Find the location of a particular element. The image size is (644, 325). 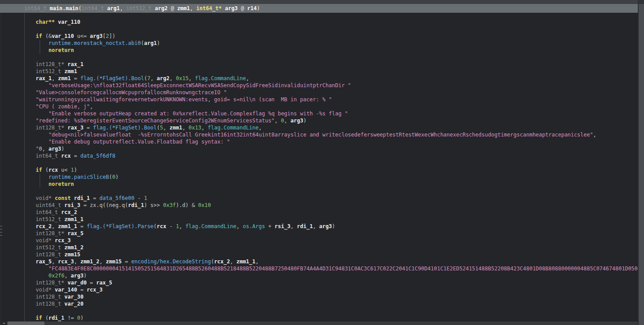

token-pl: u<= is located at coordinates (82, 36).